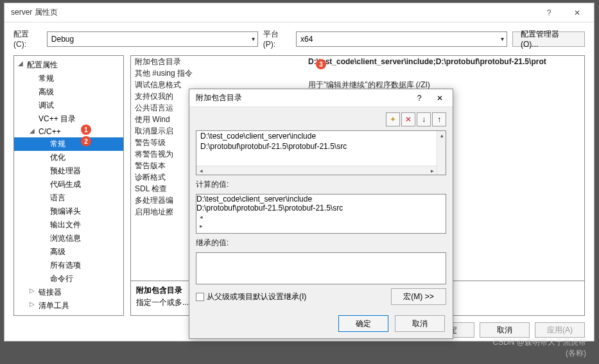  What do you see at coordinates (251, 297) in the screenshot?
I see `inherit-checkbox: 从父级或项目默认设置继承(I)` at bounding box center [251, 297].